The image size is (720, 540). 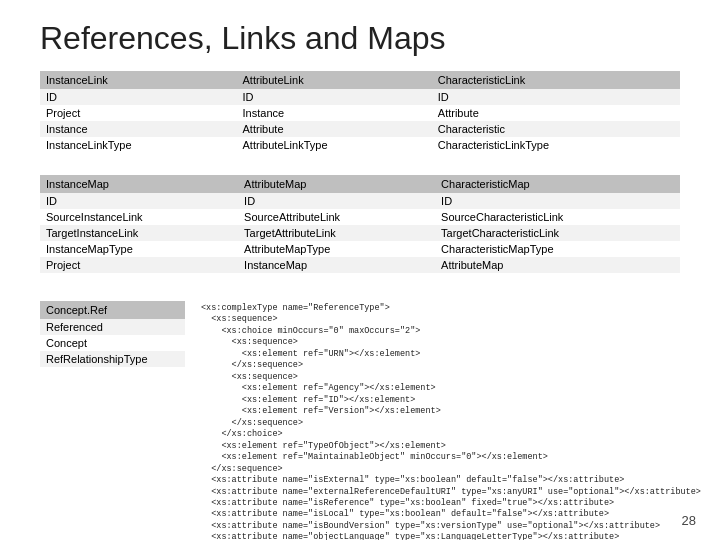 I want to click on table-row: ProjectInstanceAttribute, so click(x=360, y=113).